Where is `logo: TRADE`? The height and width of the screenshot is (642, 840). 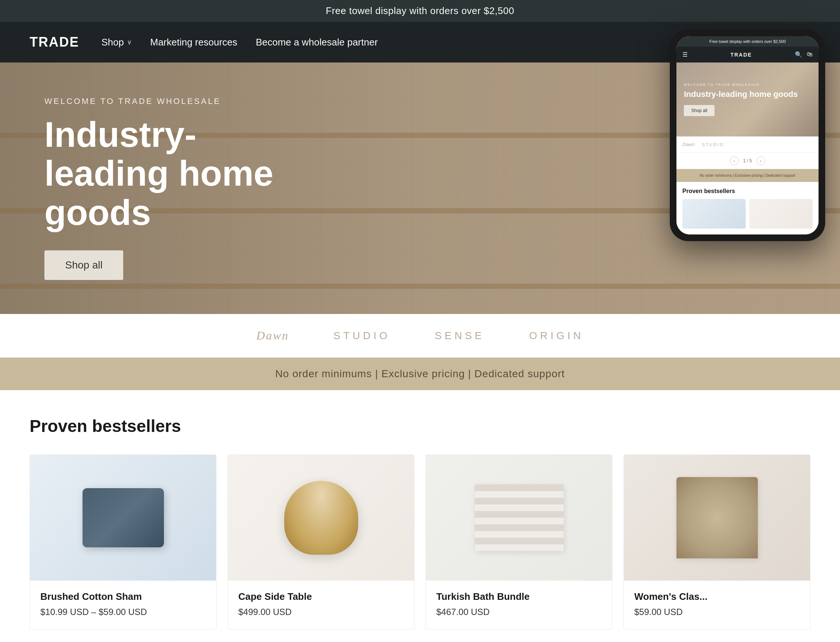
logo: TRADE is located at coordinates (54, 42).